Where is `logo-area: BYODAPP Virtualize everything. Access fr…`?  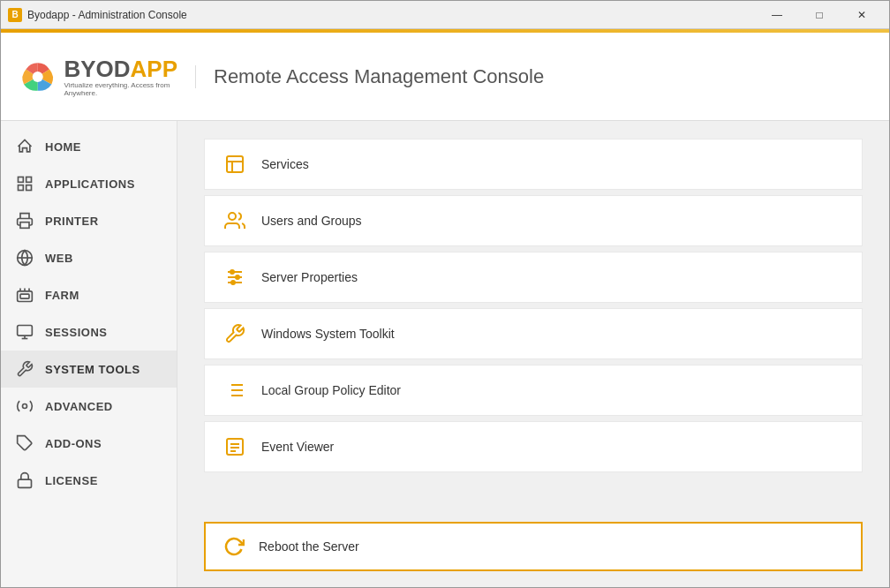
logo-area: BYODAPP Virtualize everything. Access fr… is located at coordinates (98, 77).